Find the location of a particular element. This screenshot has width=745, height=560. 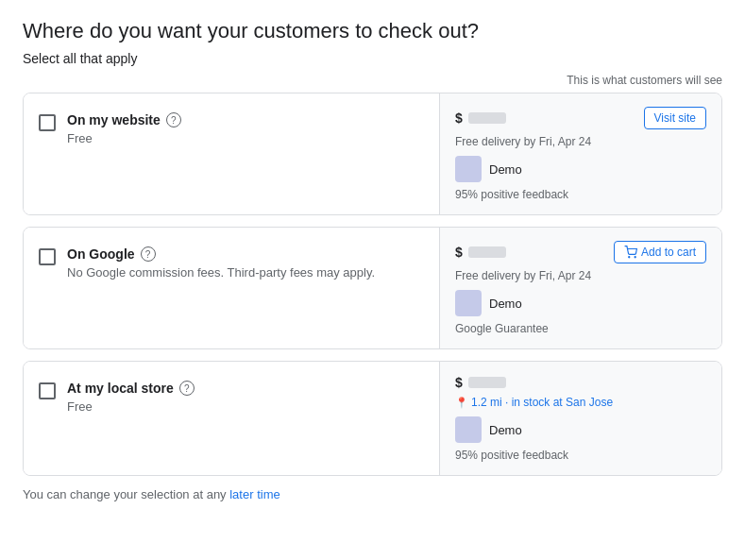

footer-note: You can change your selection at any lat… is located at coordinates (372, 495).